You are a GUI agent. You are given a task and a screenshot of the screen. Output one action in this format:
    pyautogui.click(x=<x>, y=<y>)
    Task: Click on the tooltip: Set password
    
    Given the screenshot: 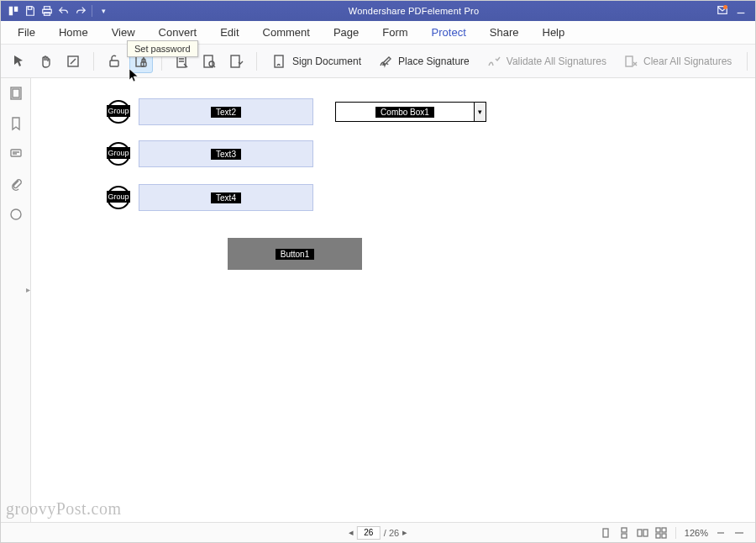 What is the action you would take?
    pyautogui.click(x=163, y=49)
    